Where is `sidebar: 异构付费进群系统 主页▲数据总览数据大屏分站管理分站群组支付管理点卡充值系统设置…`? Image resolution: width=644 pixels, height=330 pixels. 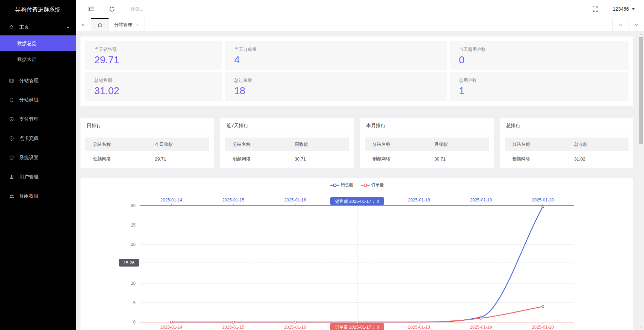
sidebar: 异构付费进群系统 主页▲数据总览数据大屏分站管理分站群组支付管理点卡充值系统设置… is located at coordinates (38, 165).